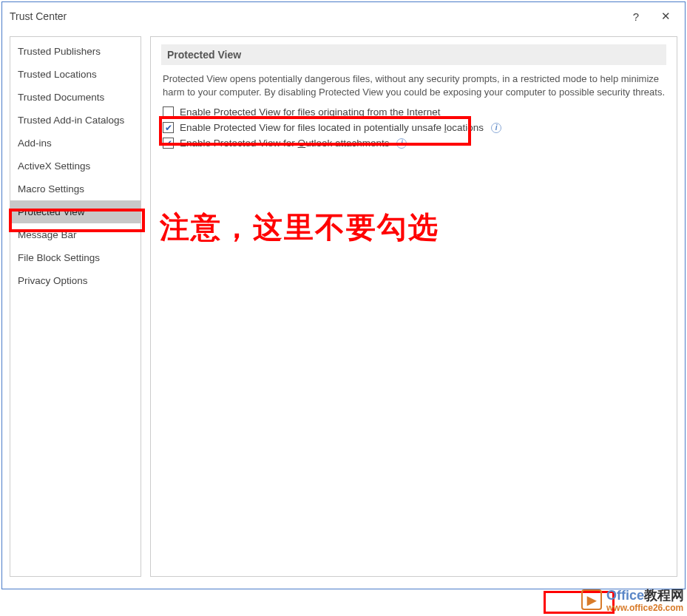  I want to click on sidebar-item-addins: Add-ins, so click(75, 143).